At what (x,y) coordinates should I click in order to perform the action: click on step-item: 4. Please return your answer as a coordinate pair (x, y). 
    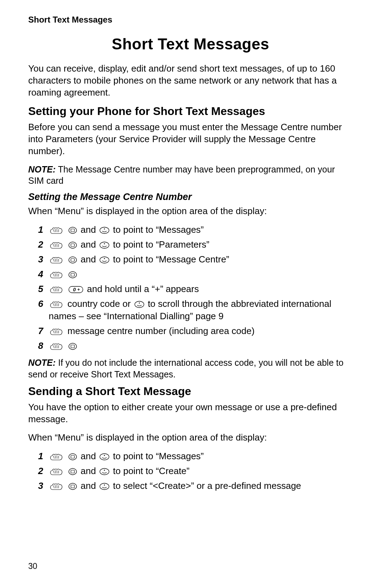
    Looking at the image, I should click on (195, 274).